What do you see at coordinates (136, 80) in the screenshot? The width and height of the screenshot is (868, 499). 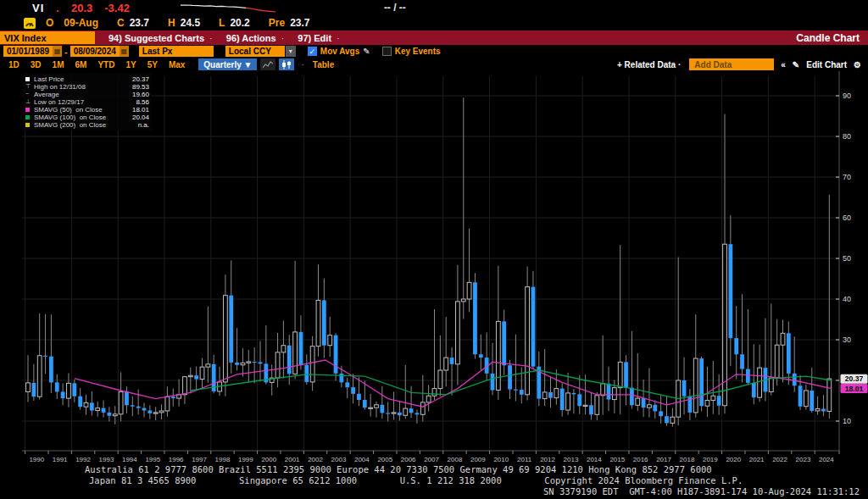 I see `legend-value: 20.37` at bounding box center [136, 80].